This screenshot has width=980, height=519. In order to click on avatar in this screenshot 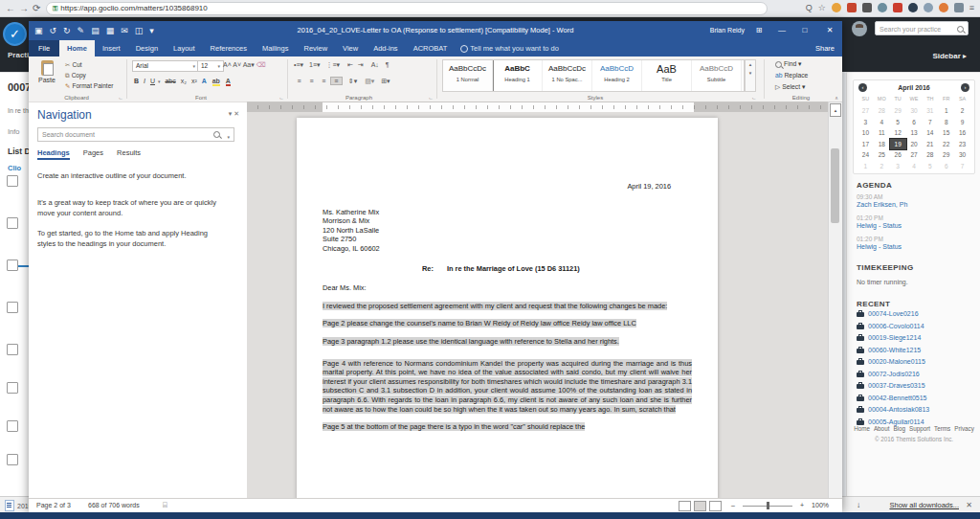, I will do `click(859, 29)`.